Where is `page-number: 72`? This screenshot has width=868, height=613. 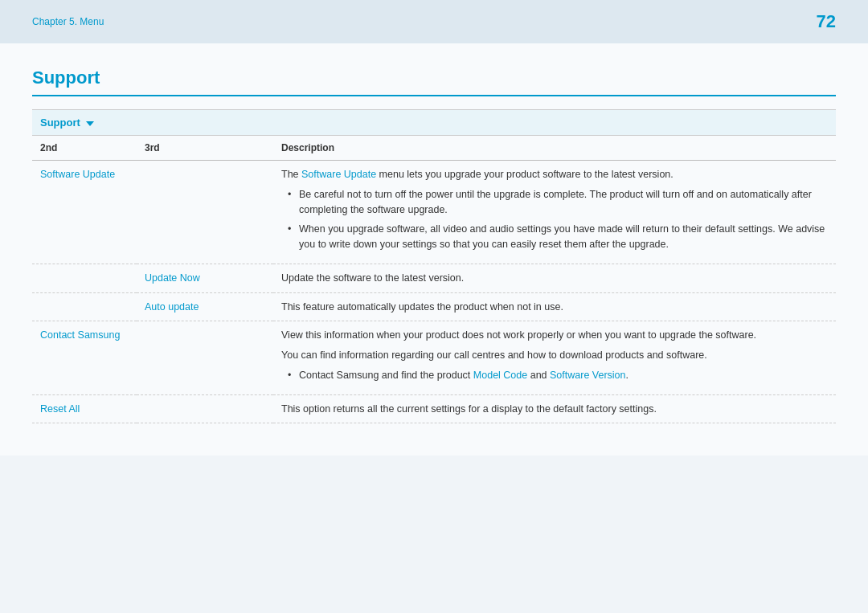
page-number: 72 is located at coordinates (826, 22).